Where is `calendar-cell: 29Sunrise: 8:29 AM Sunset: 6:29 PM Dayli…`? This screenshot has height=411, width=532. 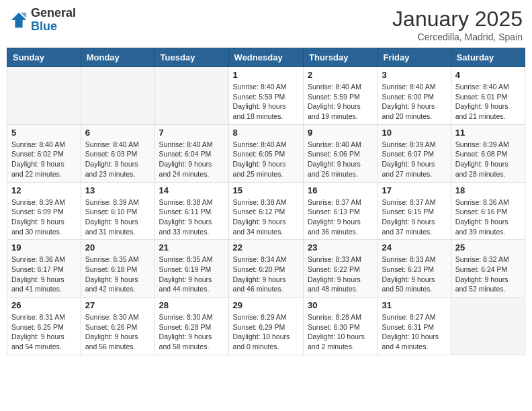
calendar-cell: 29Sunrise: 8:29 AM Sunset: 6:29 PM Dayli… is located at coordinates (266, 326).